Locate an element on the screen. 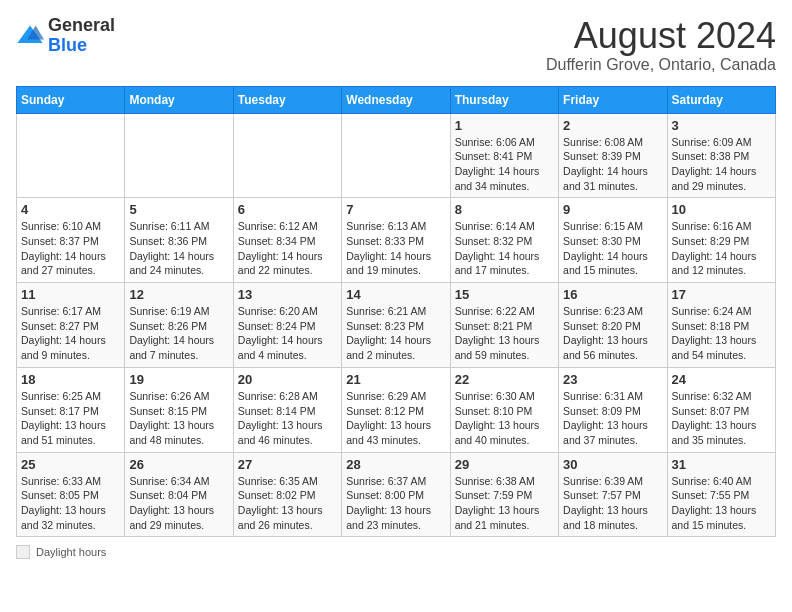  day-number: 6 is located at coordinates (288, 210).